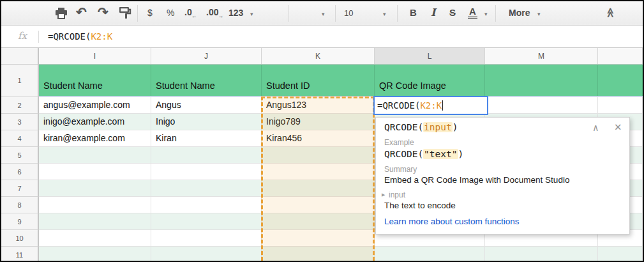 The width and height of the screenshot is (644, 262). I want to click on row-header-11: 11, so click(20, 254).